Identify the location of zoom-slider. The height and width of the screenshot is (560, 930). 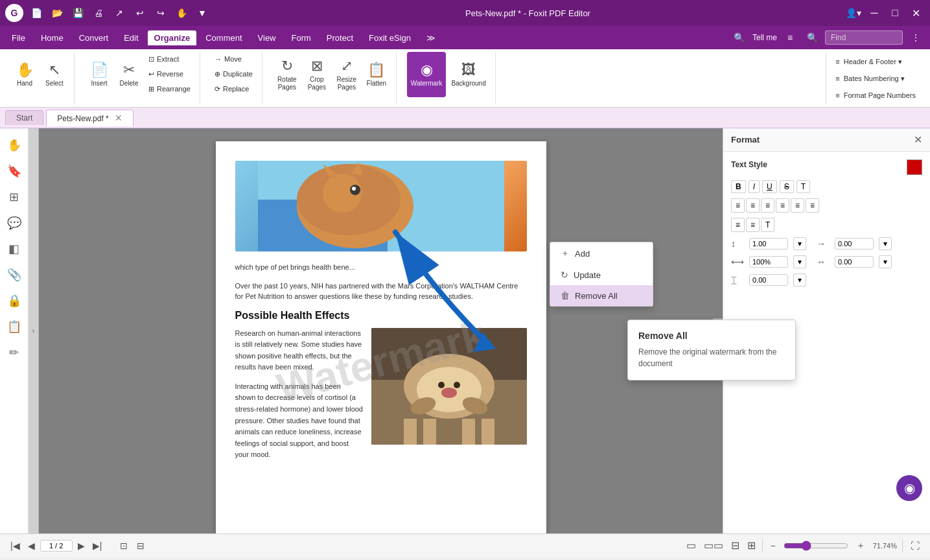
(816, 546).